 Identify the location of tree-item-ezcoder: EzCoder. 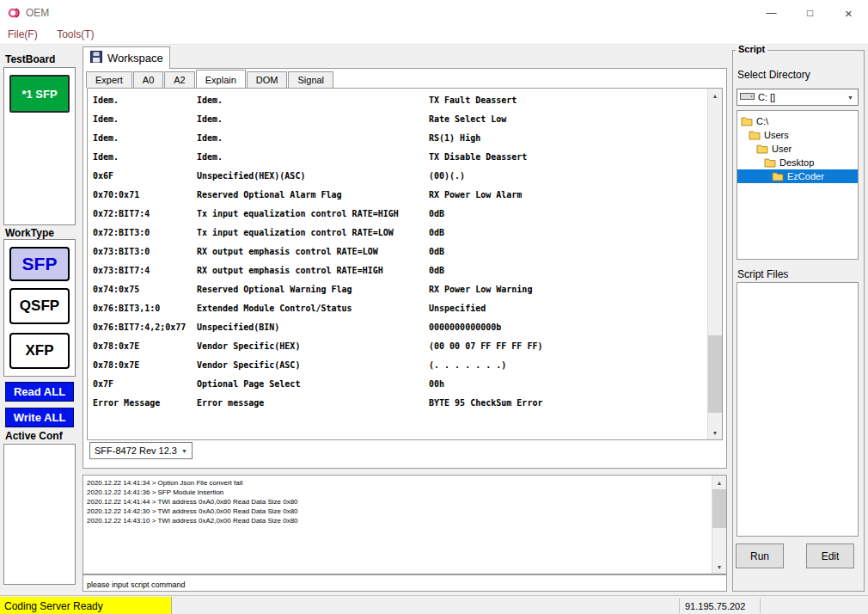
(798, 176).